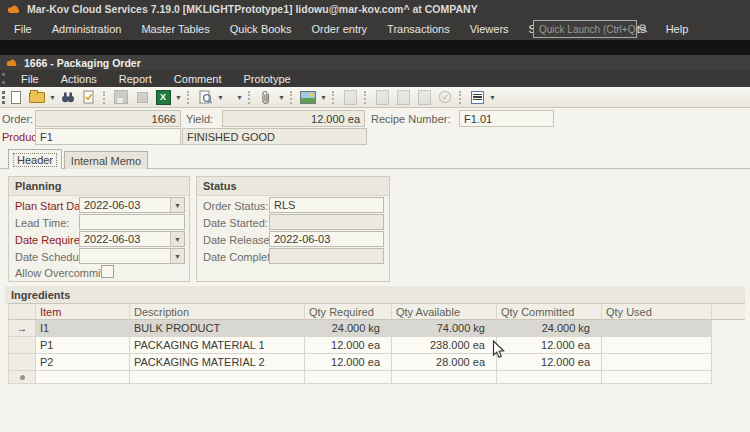 This screenshot has height=432, width=750. Describe the element at coordinates (121, 97) in the screenshot. I see `save-icon` at that location.